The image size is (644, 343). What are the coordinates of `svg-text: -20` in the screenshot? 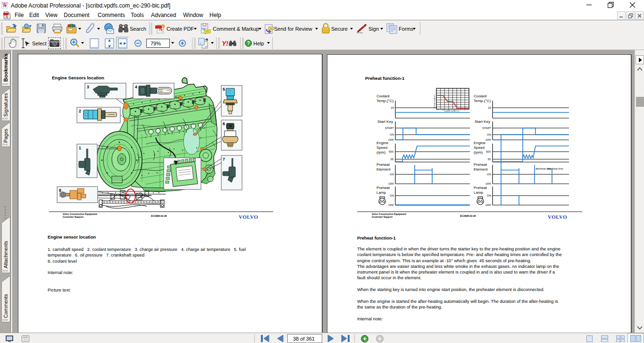 It's located at (443, 110).